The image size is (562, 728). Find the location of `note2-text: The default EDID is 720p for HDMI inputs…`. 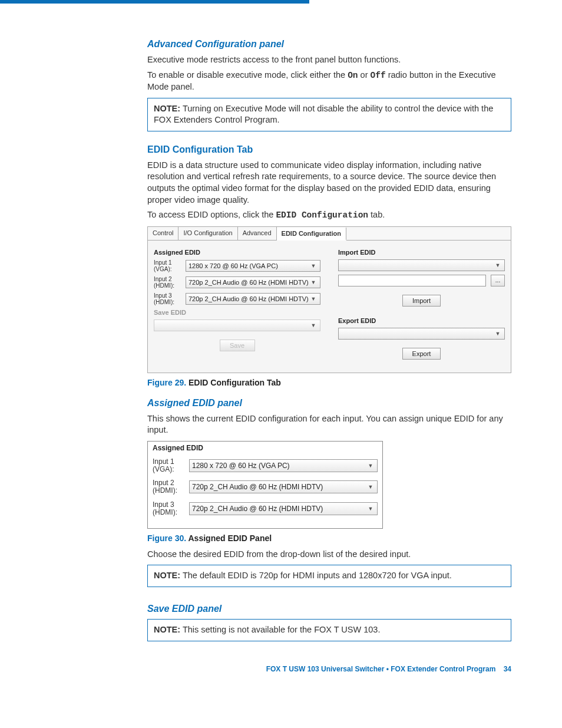

note2-text: The default EDID is 720p for HDMI inputs… is located at coordinates (316, 575).